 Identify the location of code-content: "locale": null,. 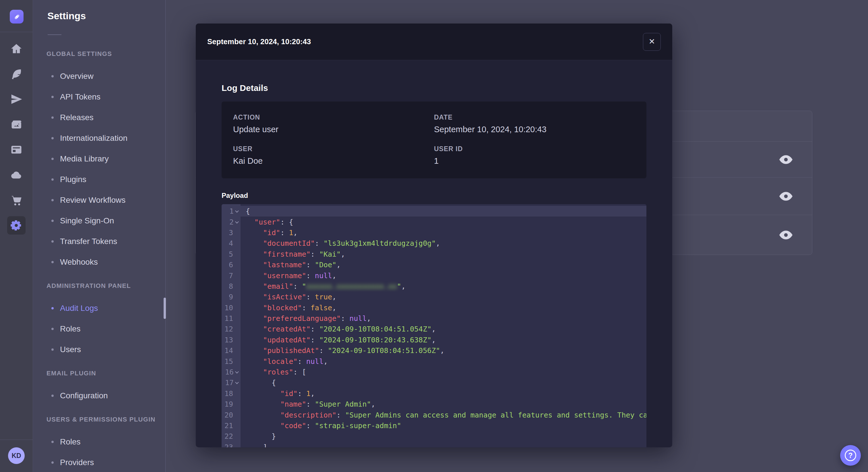
(443, 361).